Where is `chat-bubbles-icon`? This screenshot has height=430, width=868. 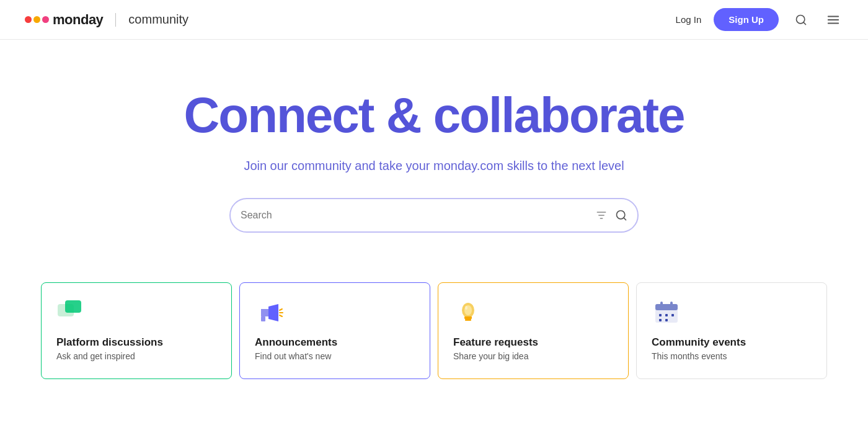 chat-bubbles-icon is located at coordinates (71, 313).